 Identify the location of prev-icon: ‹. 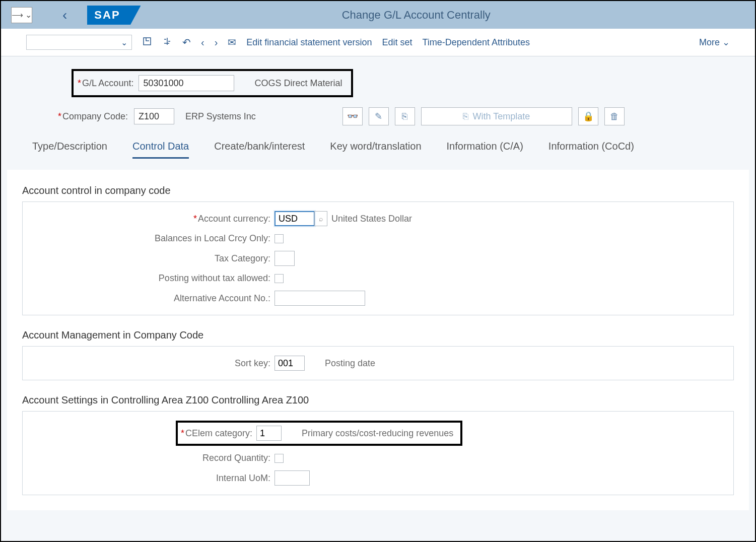
(202, 42).